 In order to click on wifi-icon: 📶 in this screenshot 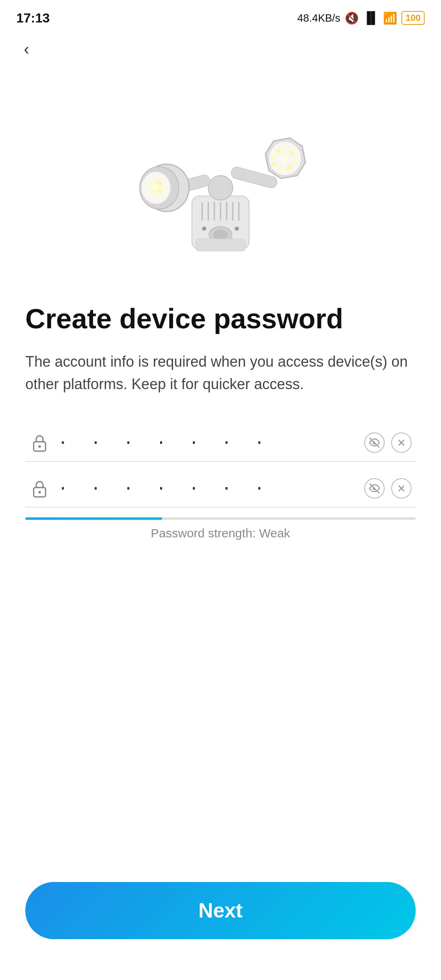, I will do `click(390, 18)`.